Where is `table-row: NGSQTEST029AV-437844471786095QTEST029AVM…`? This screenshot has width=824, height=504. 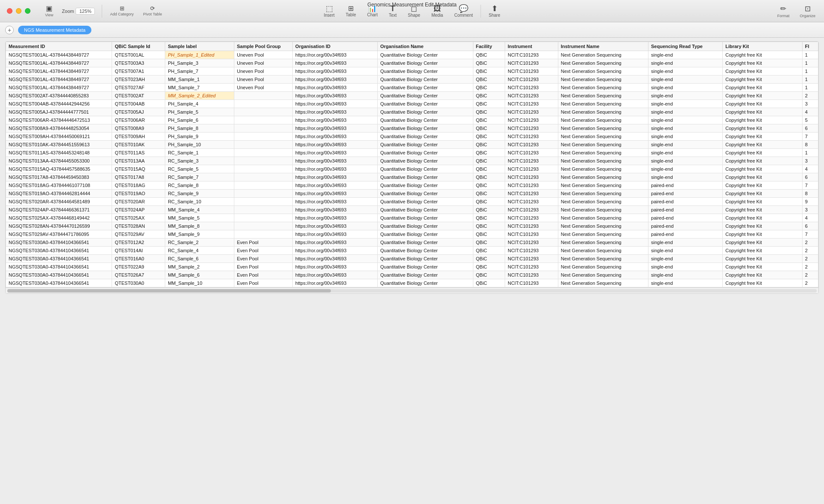
table-row: NGSQTEST029AV-437844471786095QTEST029AVM… is located at coordinates (412, 234).